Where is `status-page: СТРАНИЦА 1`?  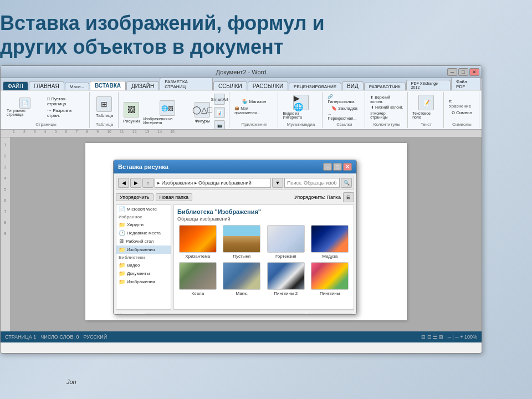
status-page: СТРАНИЦА 1 is located at coordinates (21, 337).